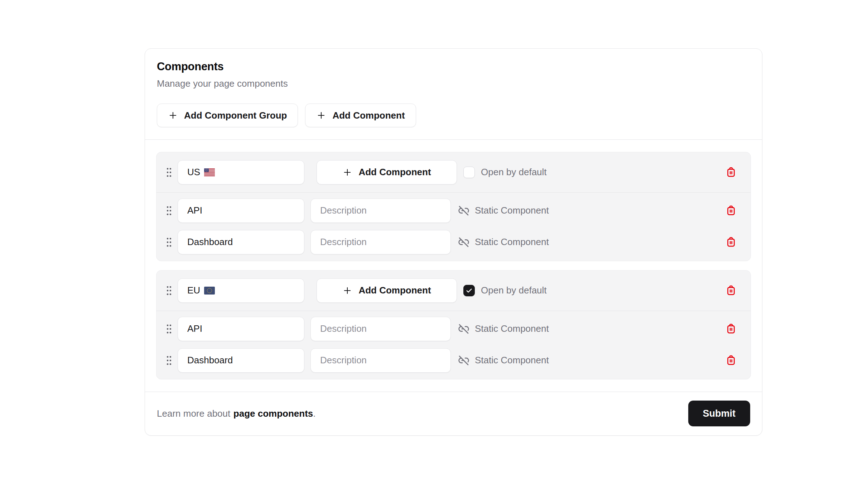 The image size is (868, 488). Describe the element at coordinates (236, 115) in the screenshot. I see `add-component-group-label: Add Component Group` at that location.